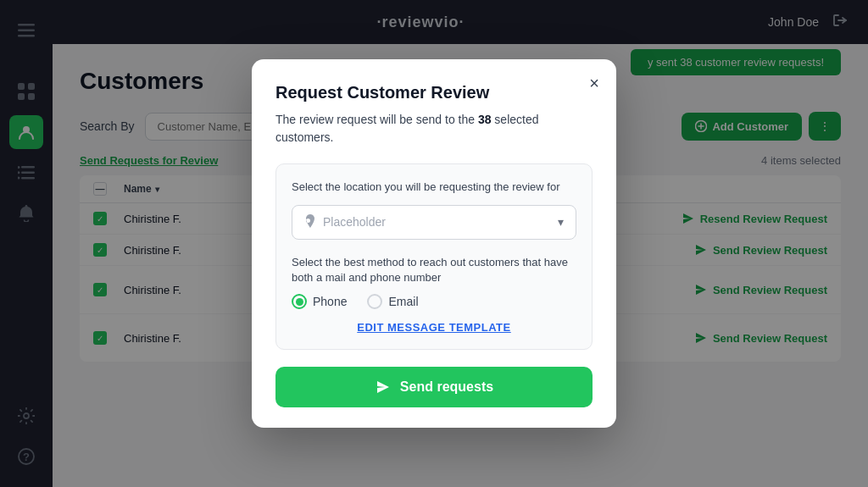 This screenshot has width=868, height=487. Describe the element at coordinates (403, 302) in the screenshot. I see `email-label: Email` at that location.